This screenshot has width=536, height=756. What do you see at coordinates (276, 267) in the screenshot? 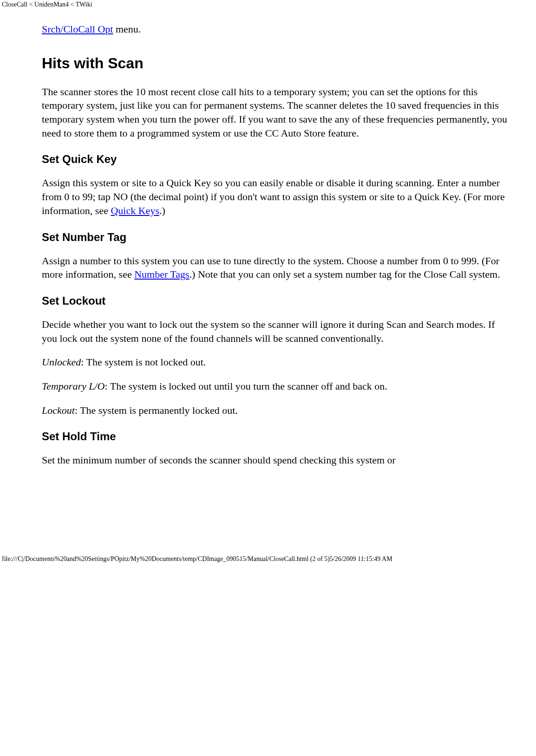
I see `set-number-tag-para: Assign a number to this system you can u…` at bounding box center [276, 267].